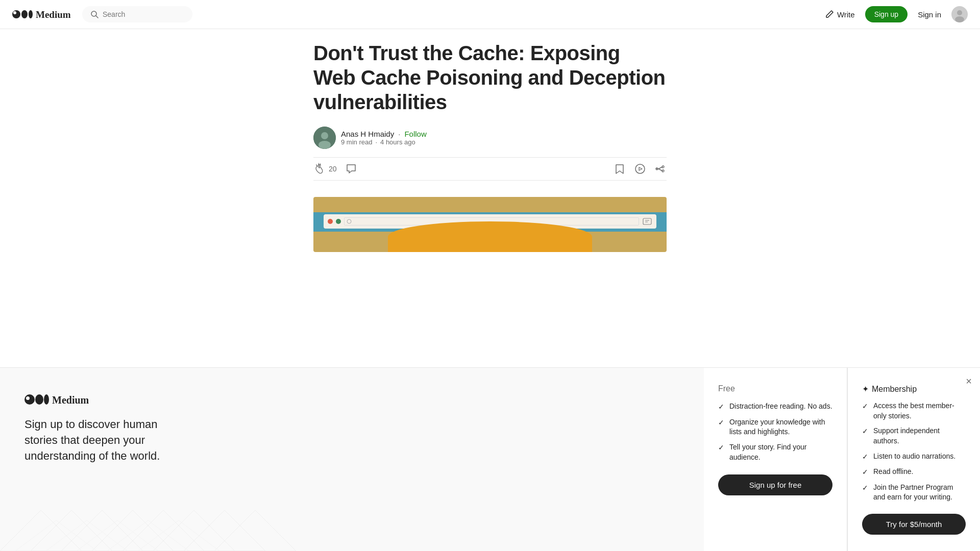  I want to click on navbar: Medium Write Sign up Sign in, so click(490, 14).